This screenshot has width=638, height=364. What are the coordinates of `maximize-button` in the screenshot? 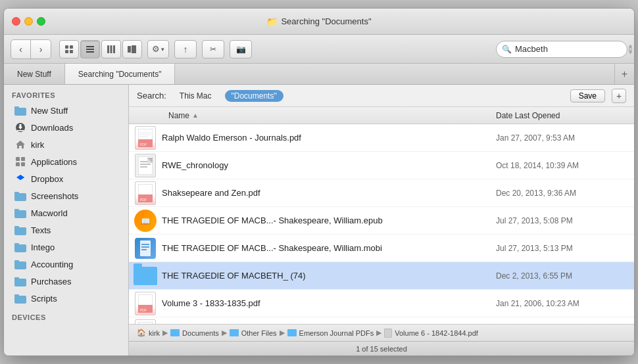 It's located at (41, 21).